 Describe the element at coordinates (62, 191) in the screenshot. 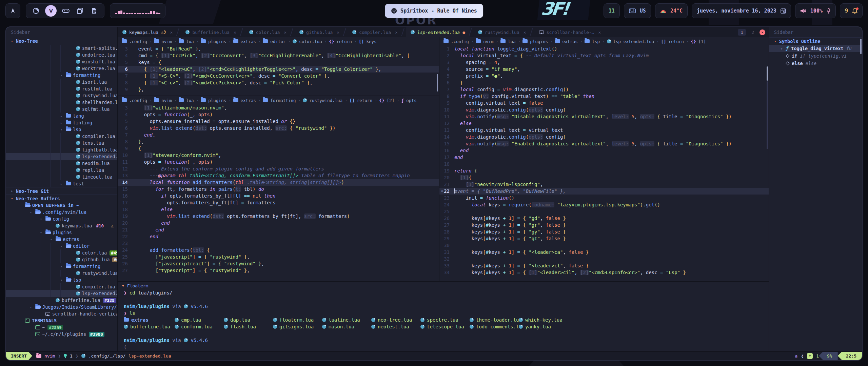

I see `section-header-neo-tree-git: ▸Neo-Tree Git` at that location.